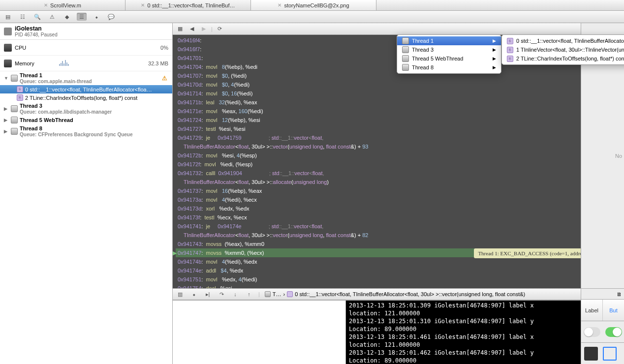  Describe the element at coordinates (619, 294) in the screenshot. I see `document-icon: 🗎` at that location.